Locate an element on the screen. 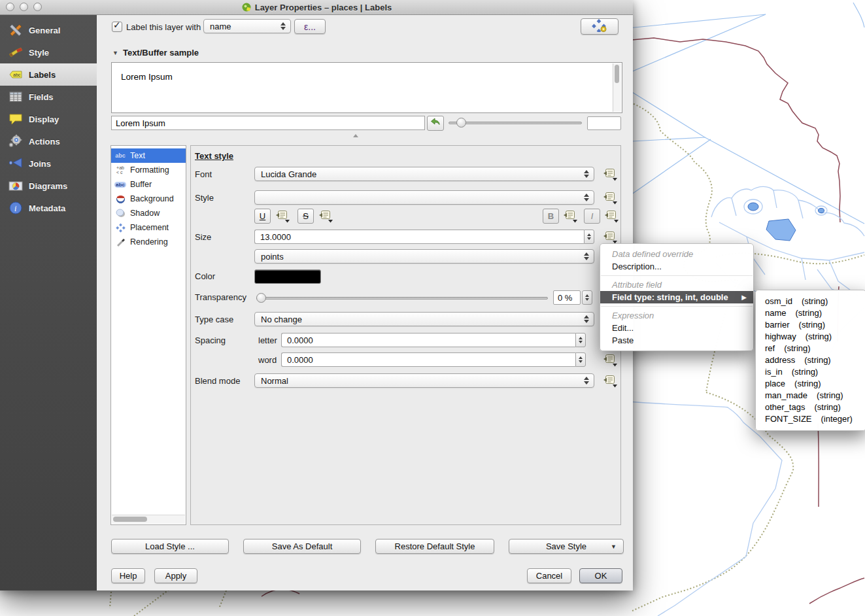  preview-scrollbar-thumb is located at coordinates (617, 74).